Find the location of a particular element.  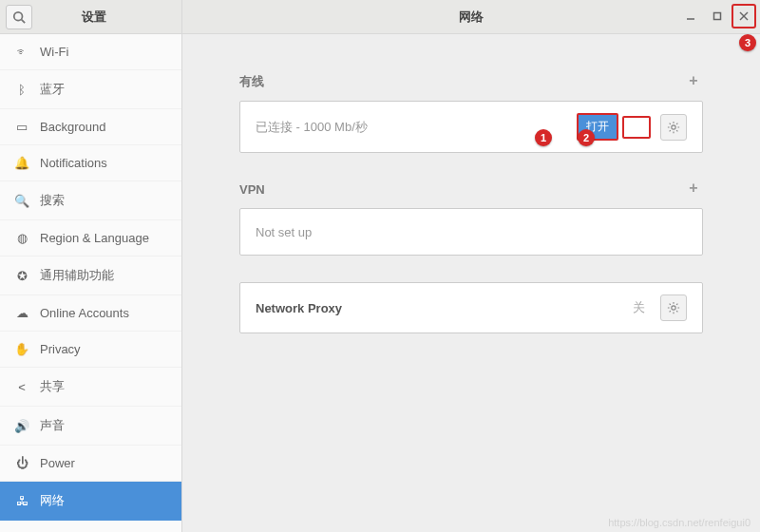

sidebar-item-wifi: ᯤWi-Fi is located at coordinates (91, 52).